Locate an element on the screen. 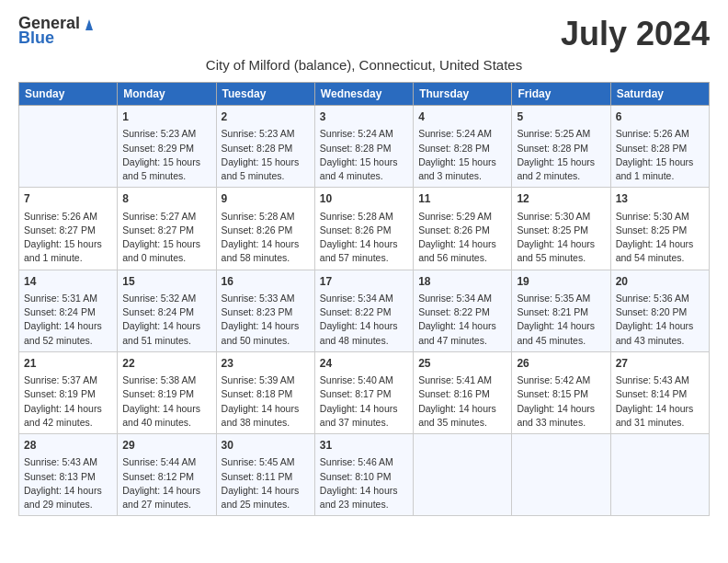  day-info: Sunrise: 5:37 AMSunset: 8:19 PMDaylight:… is located at coordinates (68, 401).